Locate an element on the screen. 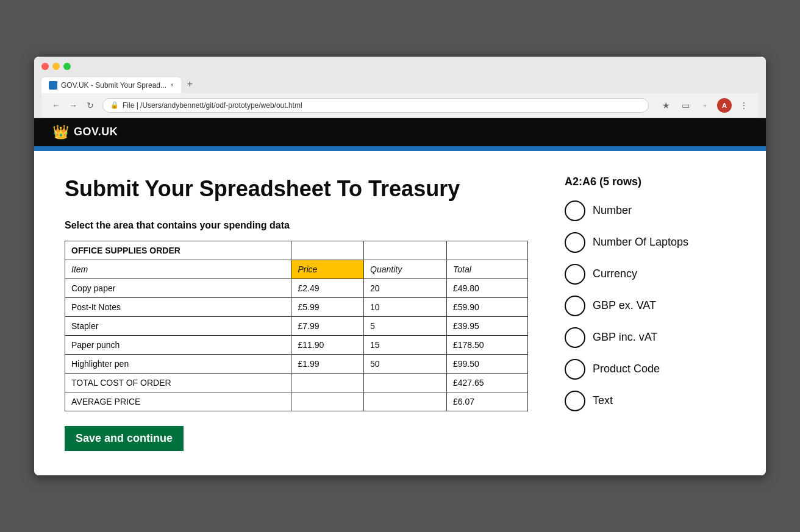 This screenshot has height=532, width=800. radio-option-gbp-ex-vat: GBP ex. VAT is located at coordinates (650, 306).